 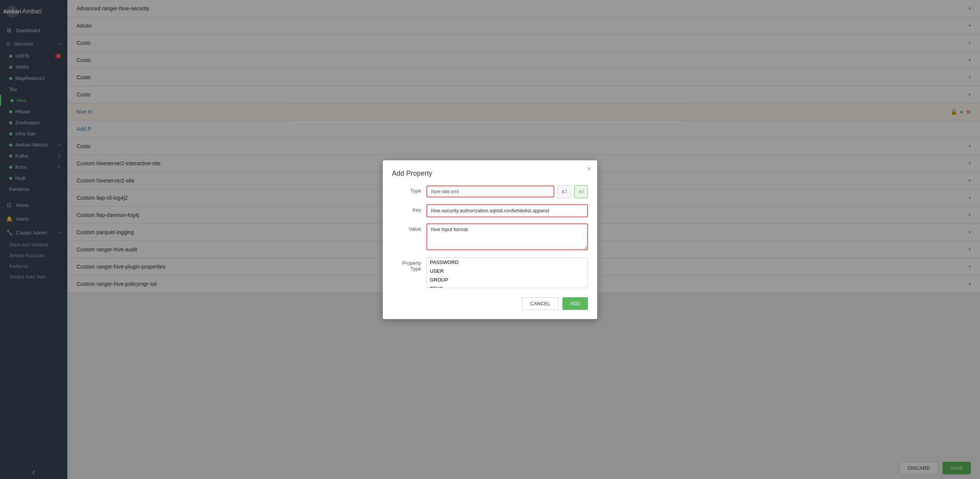 I want to click on value-label: Value, so click(x=409, y=228).